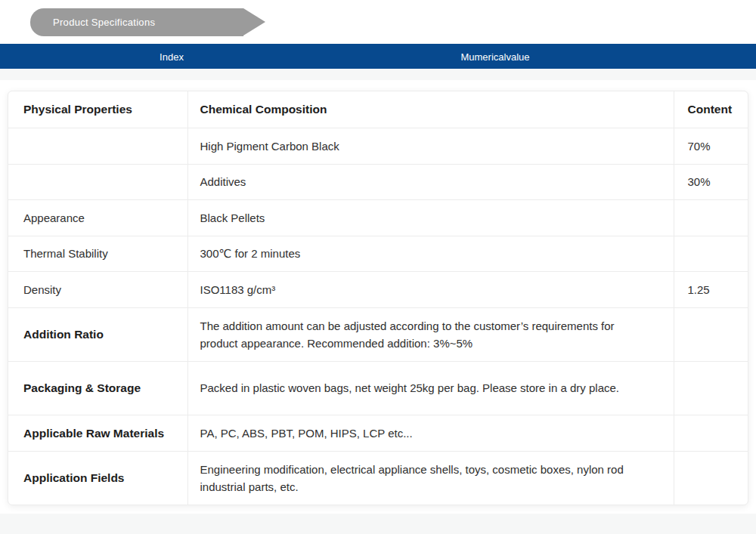 This screenshot has height=534, width=756. What do you see at coordinates (98, 334) in the screenshot?
I see `property-cell: Addition Ratio` at bounding box center [98, 334].